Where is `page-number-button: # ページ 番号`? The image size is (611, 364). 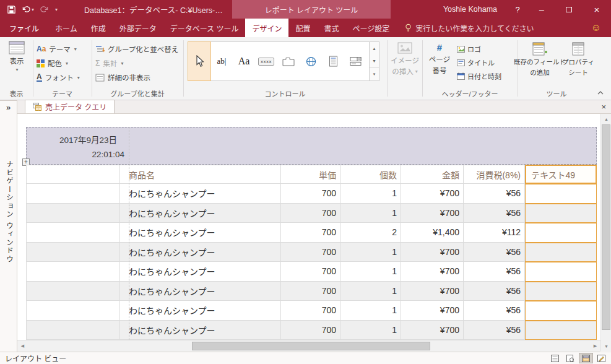 page-number-button: # ページ 番号 is located at coordinates (440, 58).